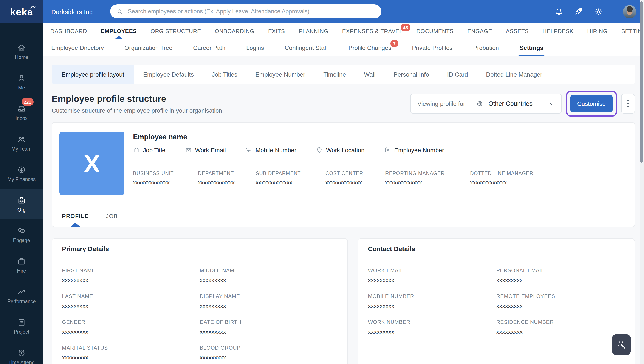  What do you see at coordinates (441, 104) in the screenshot?
I see `viewing-profile-label: Viewing profile for` at bounding box center [441, 104].